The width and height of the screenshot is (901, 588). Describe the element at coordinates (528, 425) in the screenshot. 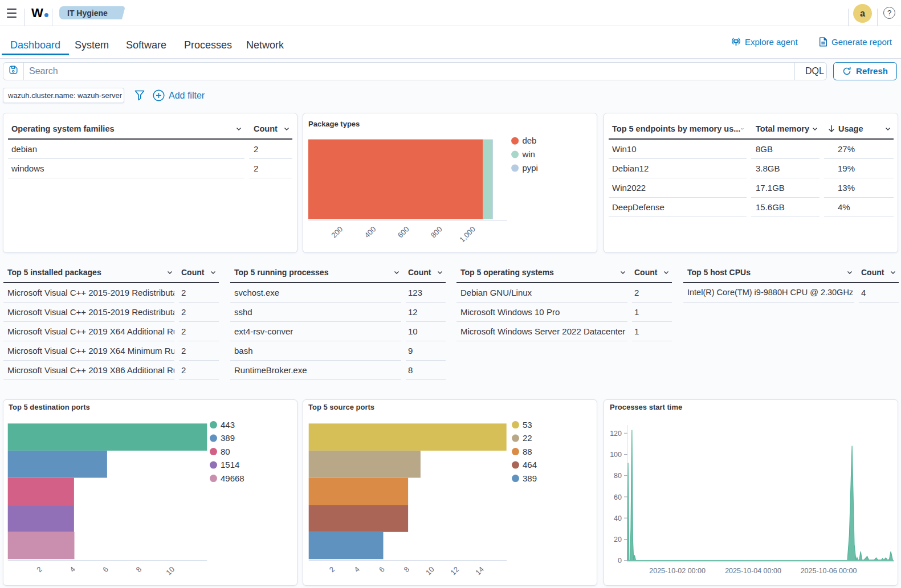

I see `svg-text: 53` at that location.